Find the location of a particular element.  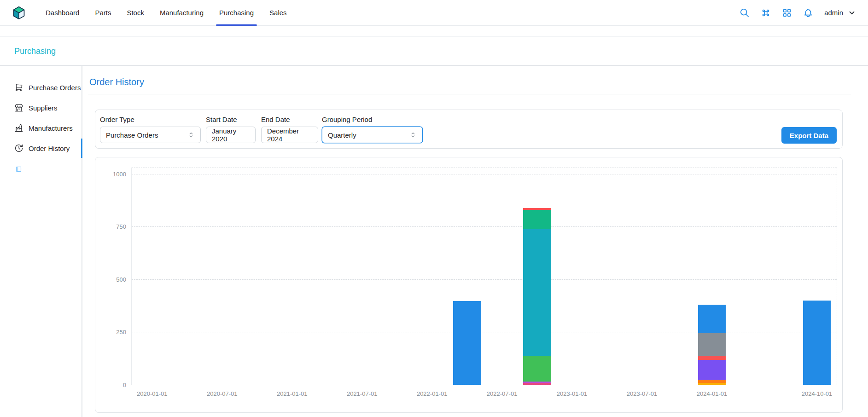

y-axis-tick-label: 500 is located at coordinates (121, 279).